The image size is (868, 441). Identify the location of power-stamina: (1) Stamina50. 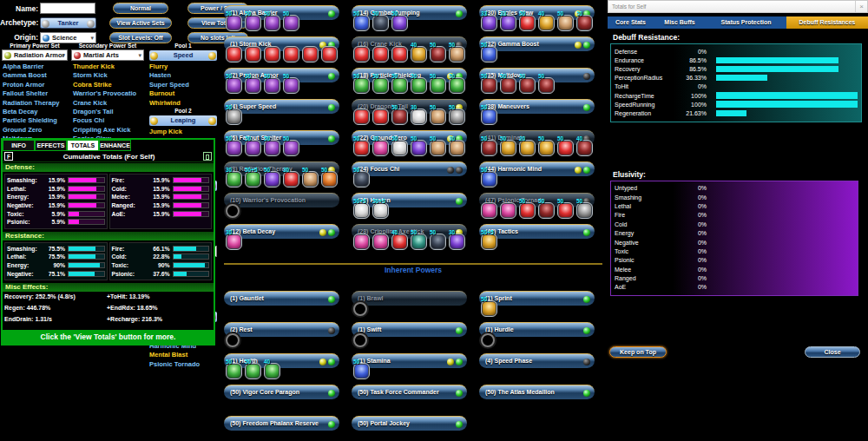
(413, 366).